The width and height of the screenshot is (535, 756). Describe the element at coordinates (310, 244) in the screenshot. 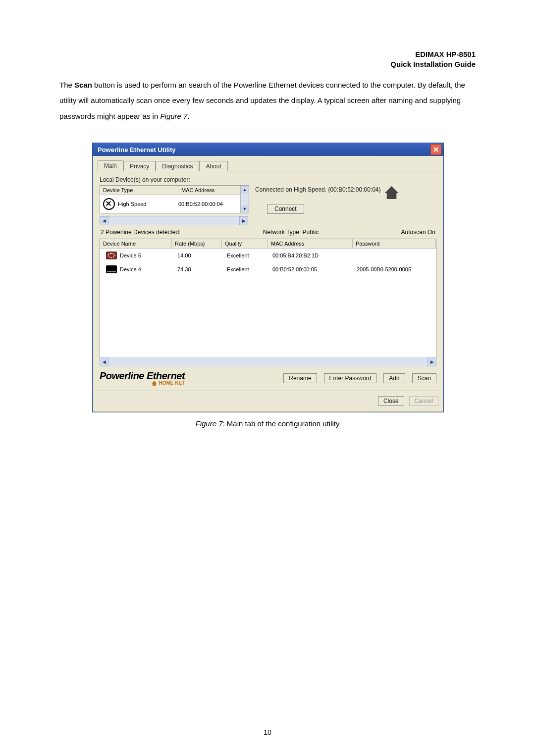

I see `col-mac: MAC Address` at that location.